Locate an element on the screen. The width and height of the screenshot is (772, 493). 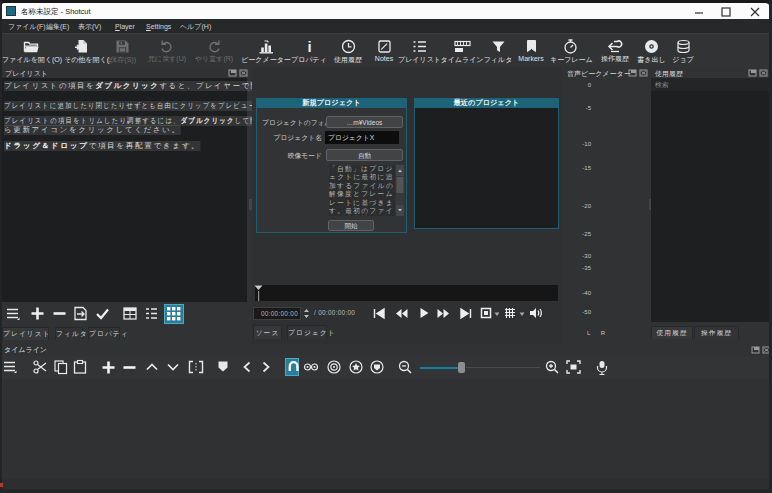
svg-text: i is located at coordinates (309, 46).